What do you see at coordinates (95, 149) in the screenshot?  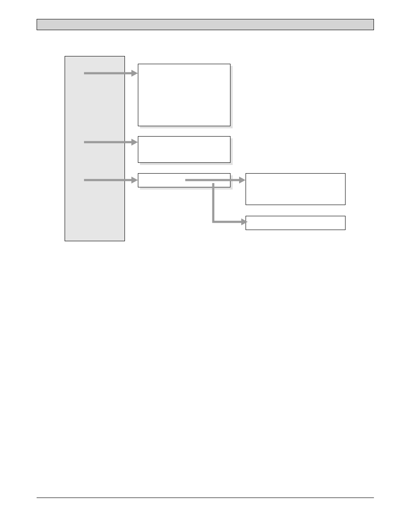 I see `sidebar-column` at bounding box center [95, 149].